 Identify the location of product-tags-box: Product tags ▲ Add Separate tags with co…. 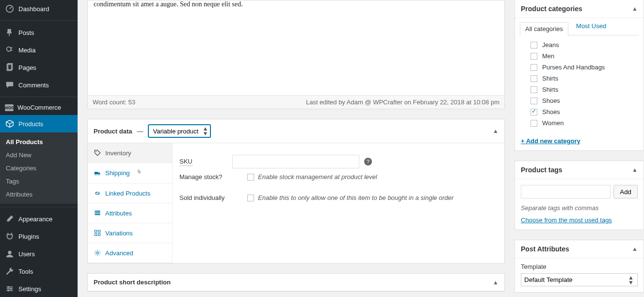
(579, 195).